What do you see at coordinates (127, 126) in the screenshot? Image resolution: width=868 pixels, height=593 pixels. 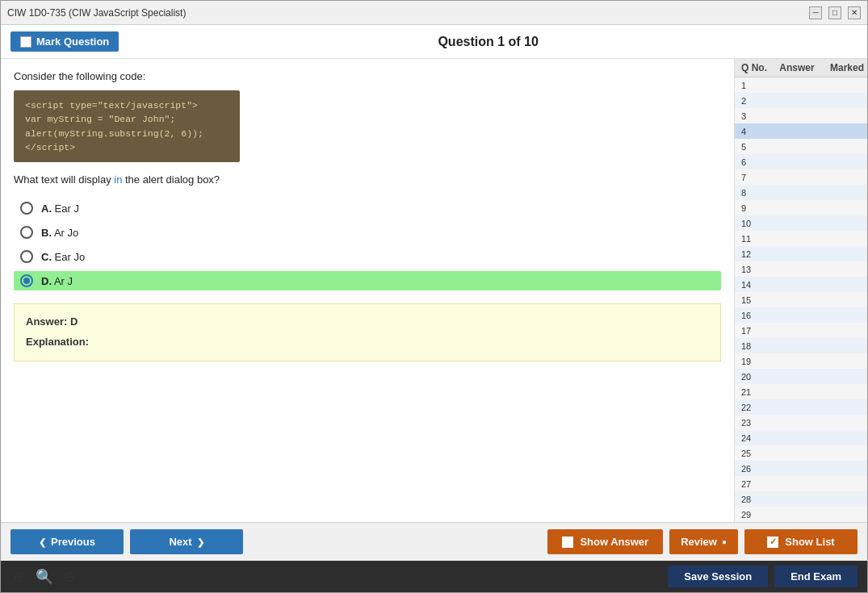 I see `code-block: <script type="text/javascript"> var mySt…` at bounding box center [127, 126].